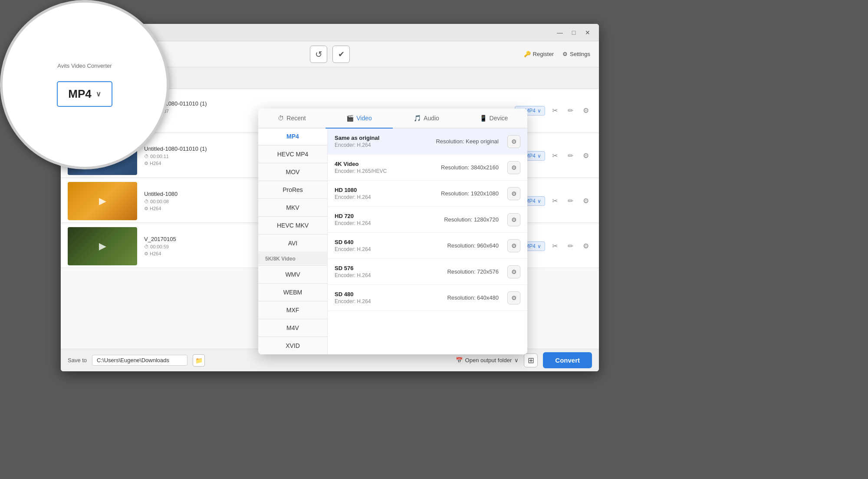  What do you see at coordinates (470, 168) in the screenshot?
I see `preset-resolution: Resolution: 3840x2160` at bounding box center [470, 168].